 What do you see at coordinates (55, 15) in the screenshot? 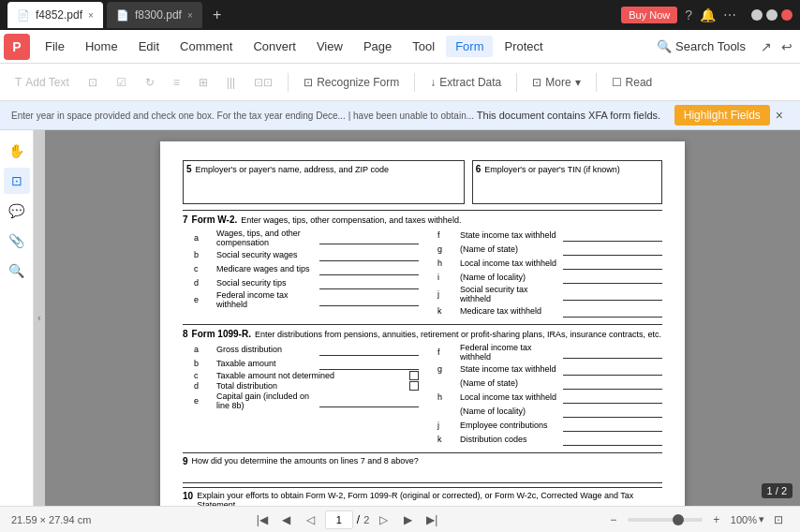
I see `tab-f4852: 📄 f4852.pdf ×` at bounding box center [55, 15].